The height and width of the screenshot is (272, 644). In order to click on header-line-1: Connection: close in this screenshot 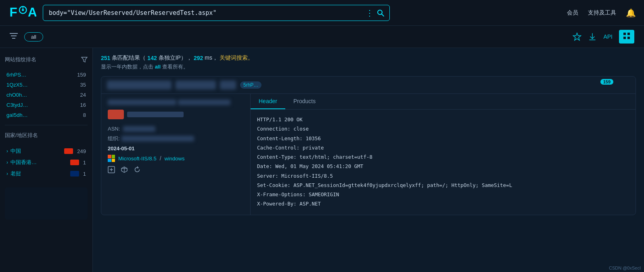, I will do `click(443, 129)`.